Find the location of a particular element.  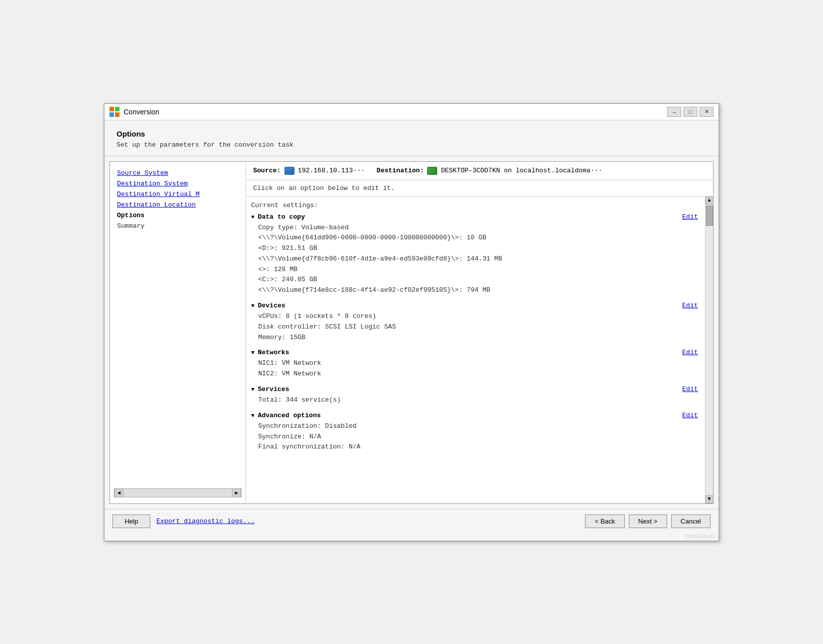

section-advanced-options-content: Synchronization: Disabled Synchronize: N… is located at coordinates (475, 437).